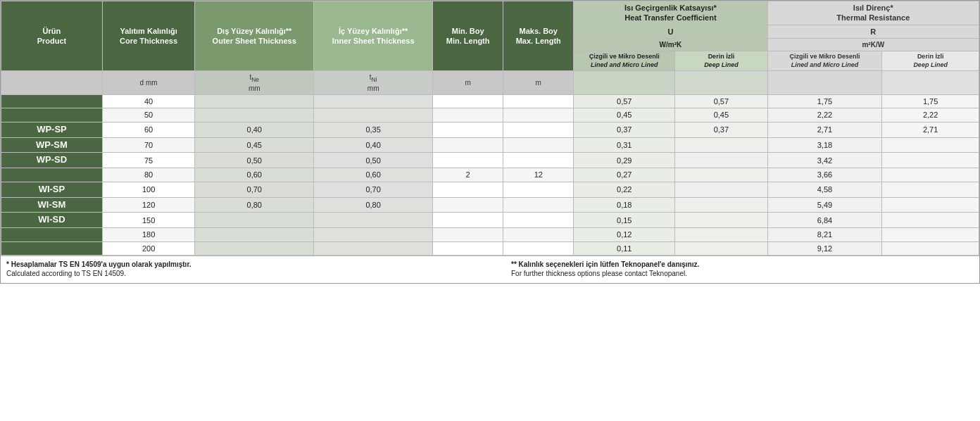 The image size is (980, 421). What do you see at coordinates (490, 13) in the screenshot?
I see `header-row-1: Ürün Product Yalıtım Kalınlığı Core Thic…` at bounding box center [490, 13].